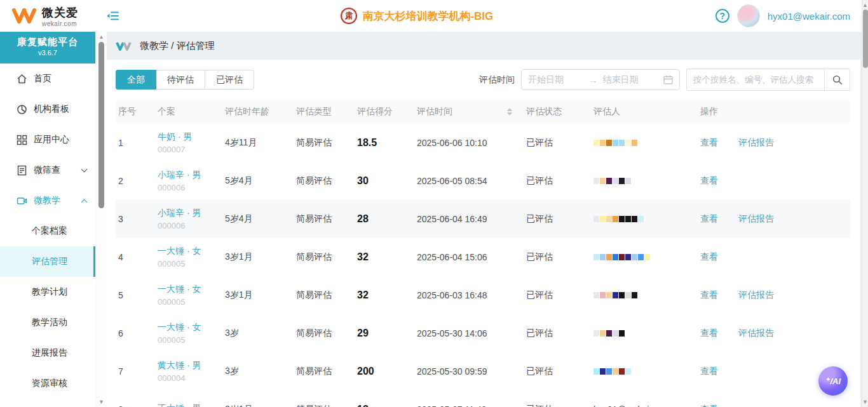  I want to click on help-icon: ?, so click(722, 16).